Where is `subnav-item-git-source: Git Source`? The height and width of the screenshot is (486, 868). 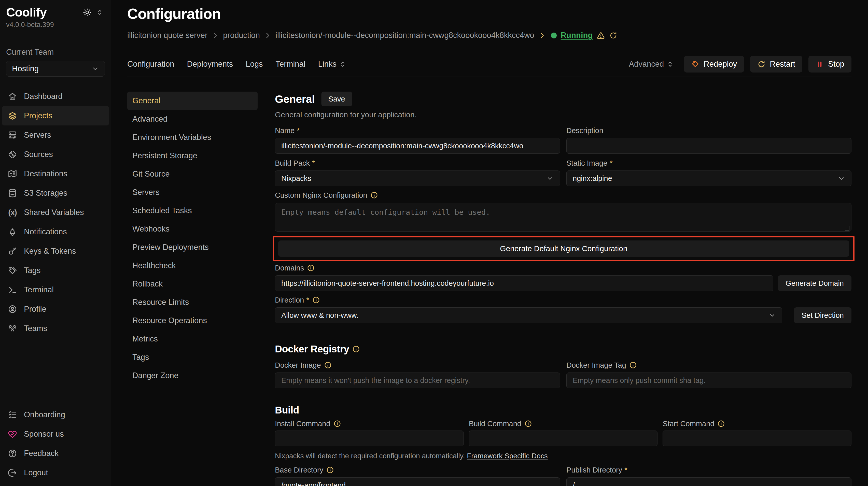
subnav-item-git-source: Git Source is located at coordinates (192, 174).